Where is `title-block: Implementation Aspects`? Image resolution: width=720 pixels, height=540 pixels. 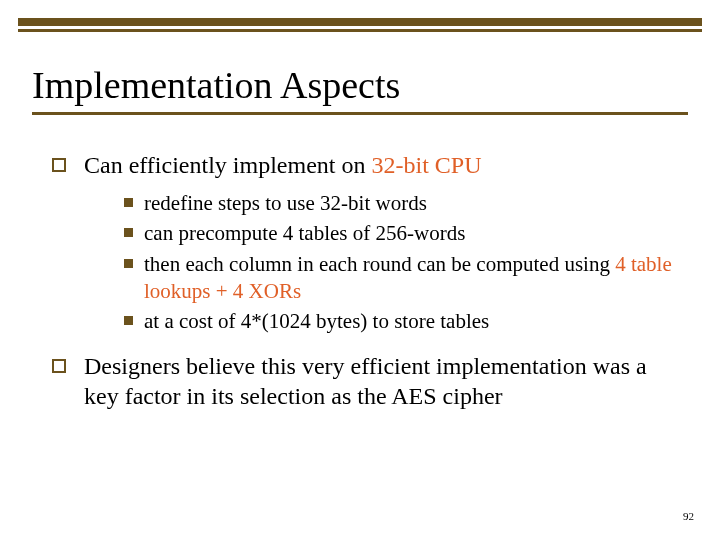 title-block: Implementation Aspects is located at coordinates (360, 90).